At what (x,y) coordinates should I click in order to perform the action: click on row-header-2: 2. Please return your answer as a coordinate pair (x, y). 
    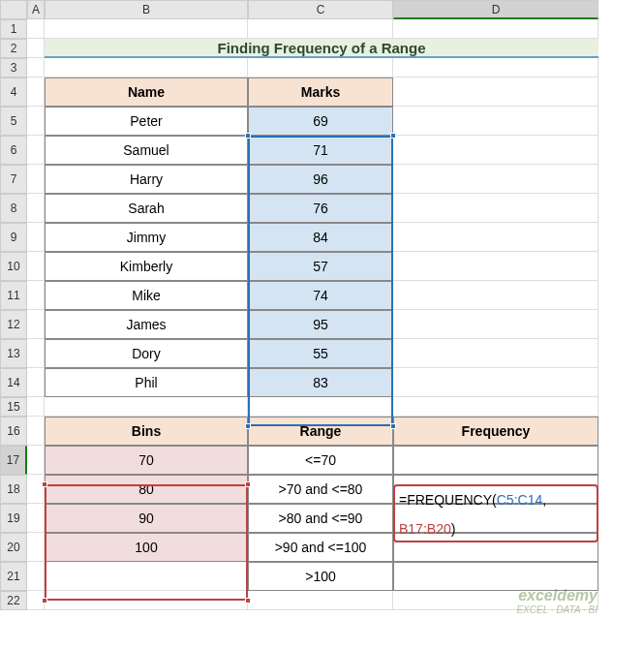
    Looking at the image, I should click on (14, 48).